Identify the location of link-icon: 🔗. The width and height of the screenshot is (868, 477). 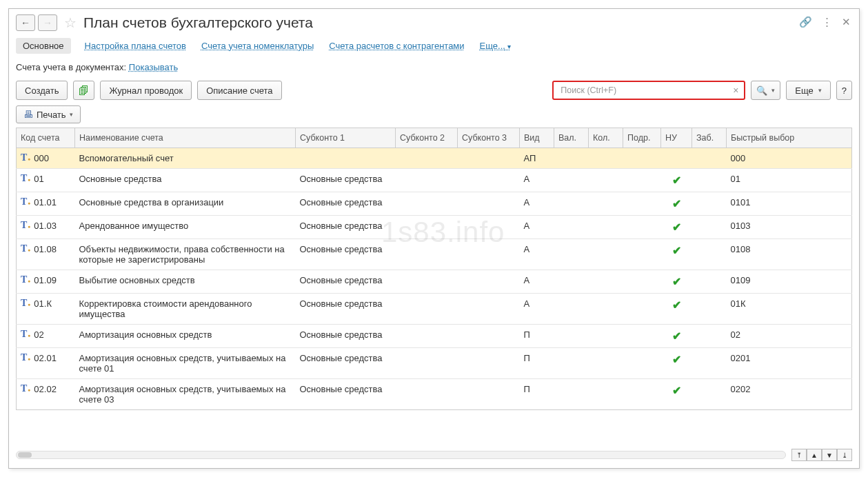
(805, 22).